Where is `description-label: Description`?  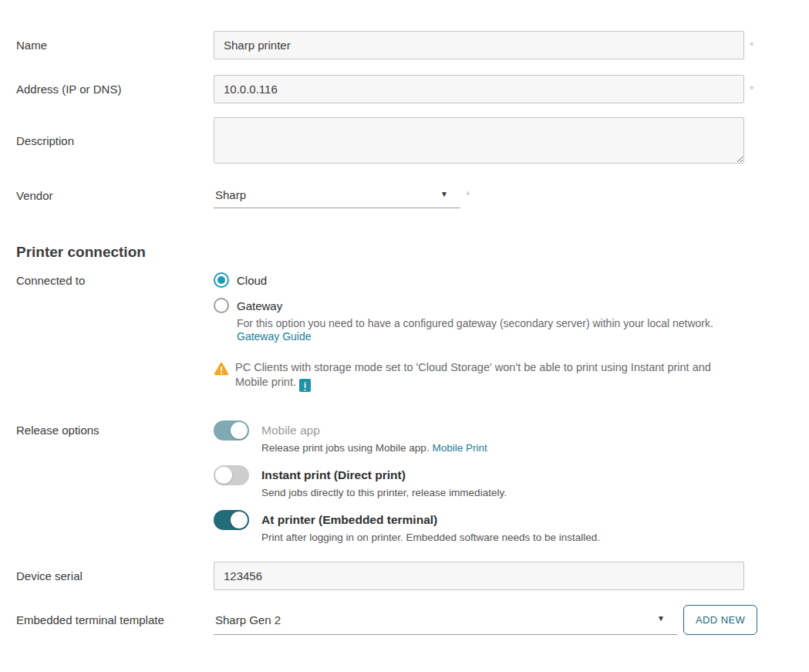 description-label: Description is located at coordinates (106, 140).